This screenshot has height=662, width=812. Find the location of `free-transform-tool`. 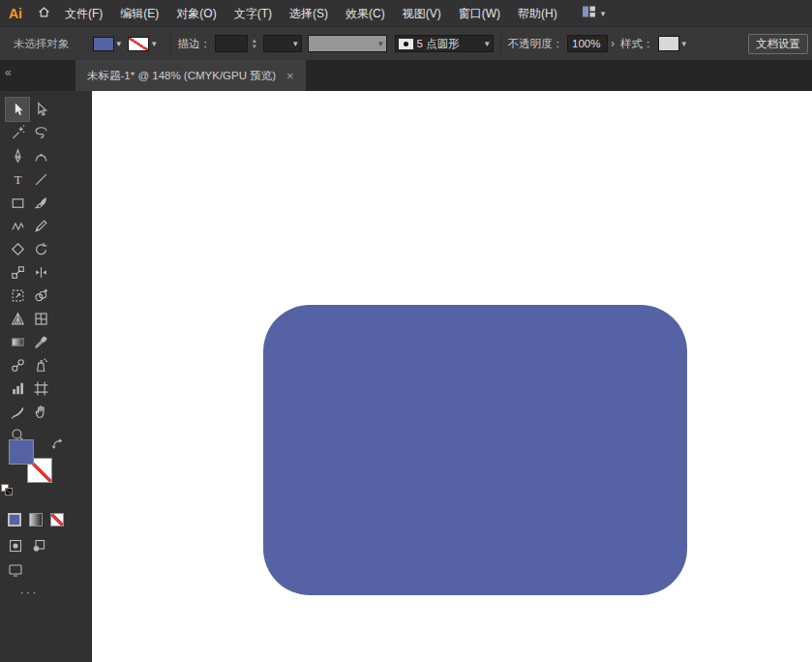

free-transform-tool is located at coordinates (17, 295).